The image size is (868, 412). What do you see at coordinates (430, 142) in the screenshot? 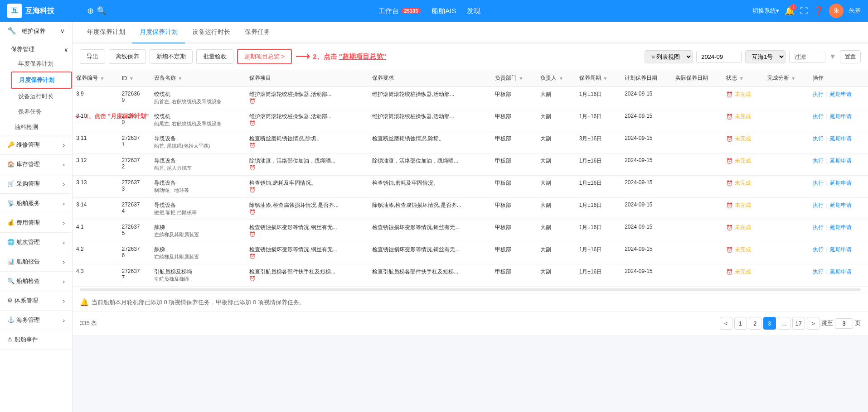
I see `cell-requirement: 检查断丝磨耗锈蚀情况,除垢。` at bounding box center [430, 142].